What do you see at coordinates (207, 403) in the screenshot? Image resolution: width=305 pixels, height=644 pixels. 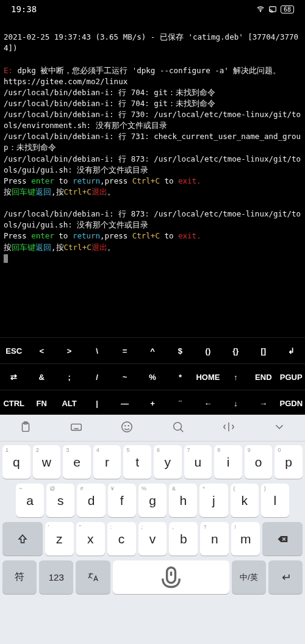 I see `extra-key-←: ←` at bounding box center [207, 403].